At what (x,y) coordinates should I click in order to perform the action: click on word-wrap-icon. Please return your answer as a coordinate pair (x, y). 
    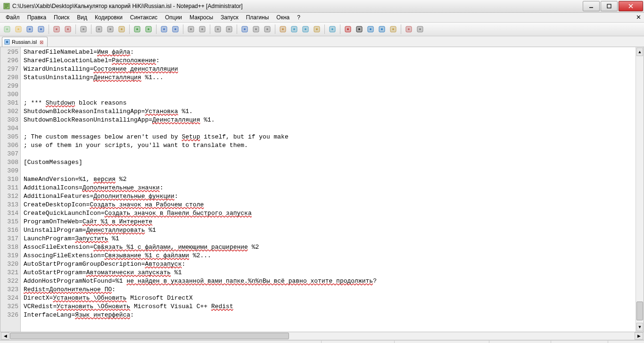
    Looking at the image, I should click on (245, 29).